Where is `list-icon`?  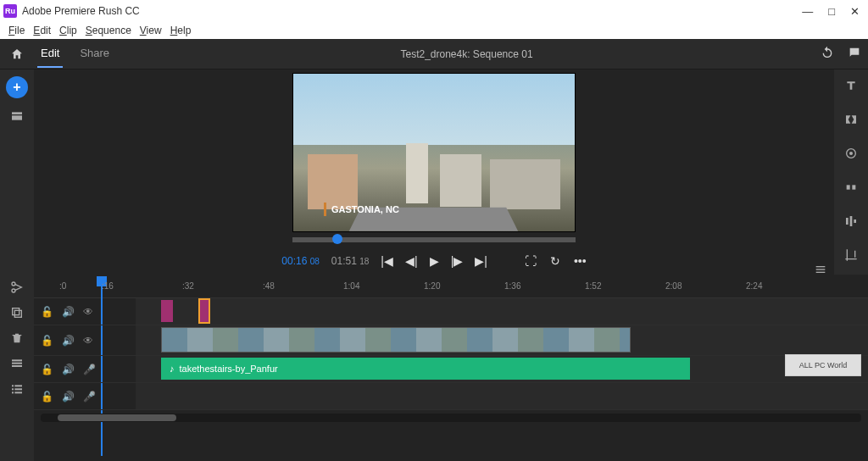 list-icon is located at coordinates (17, 389).